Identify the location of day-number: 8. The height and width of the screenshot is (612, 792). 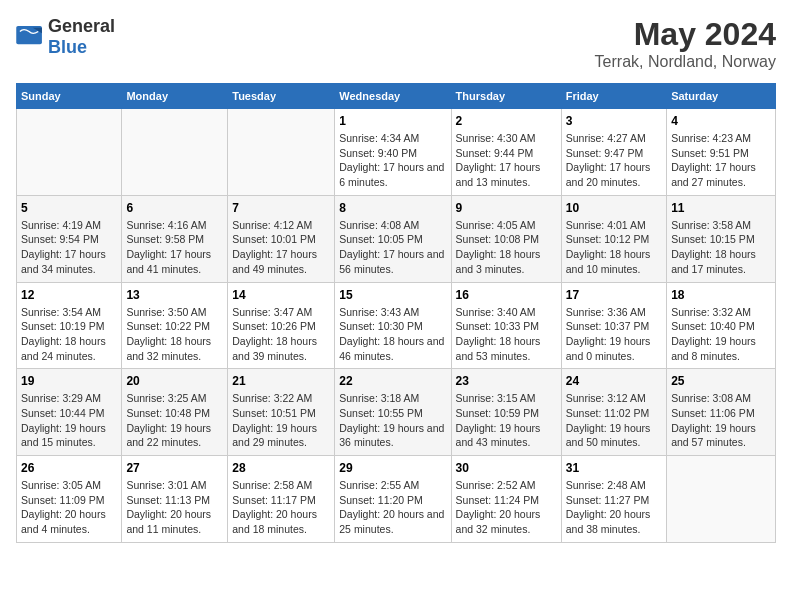
(392, 208).